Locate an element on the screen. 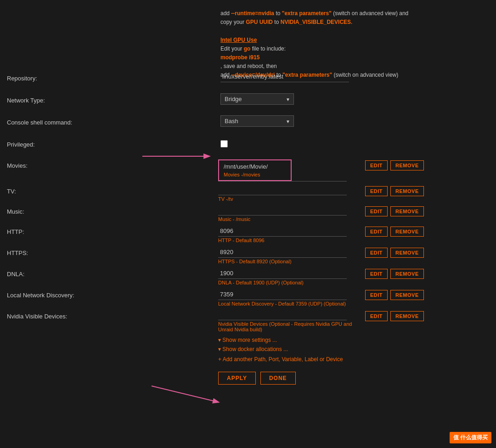  movies-label: Movies: is located at coordinates (53, 164).